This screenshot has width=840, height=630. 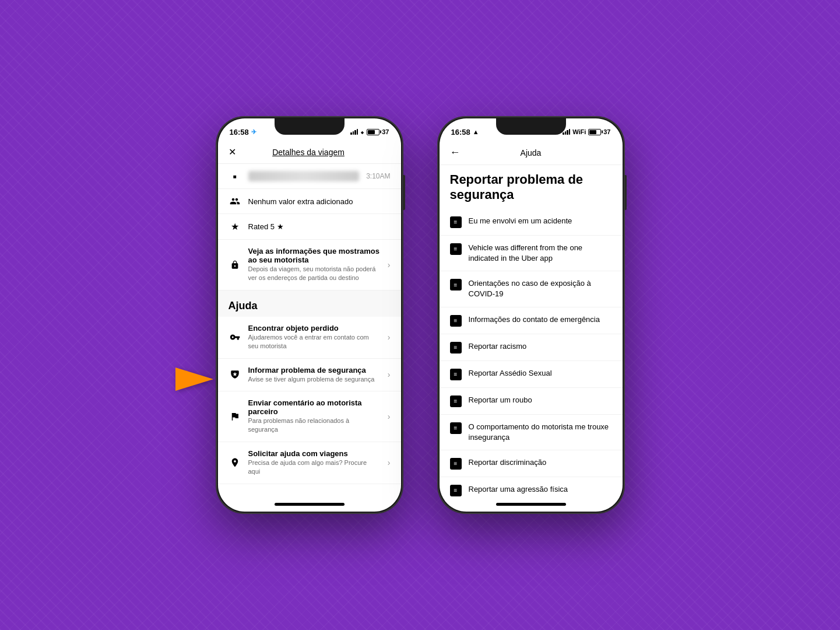 What do you see at coordinates (239, 132) in the screenshot?
I see `time-1: 16:58` at bounding box center [239, 132].